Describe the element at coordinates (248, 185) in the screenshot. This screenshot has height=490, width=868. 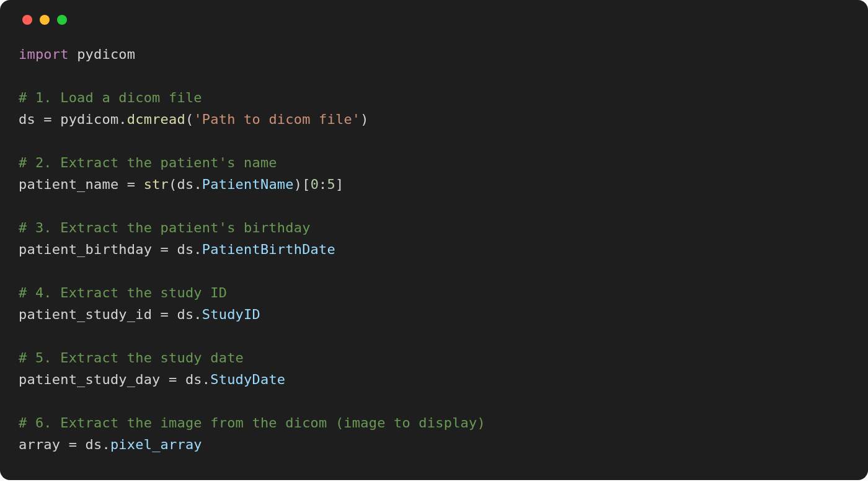
I see `attribute: PatientName` at that location.